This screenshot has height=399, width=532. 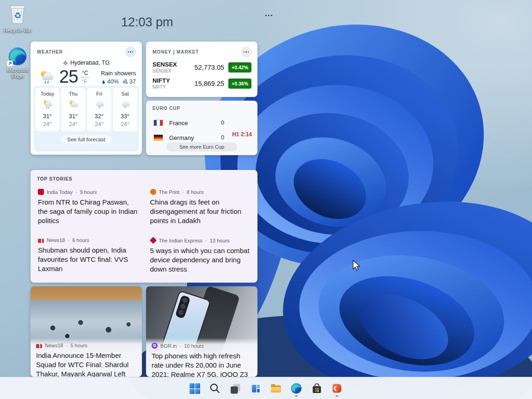 What do you see at coordinates (269, 13) in the screenshot?
I see `widgets-more-icon` at bounding box center [269, 13].